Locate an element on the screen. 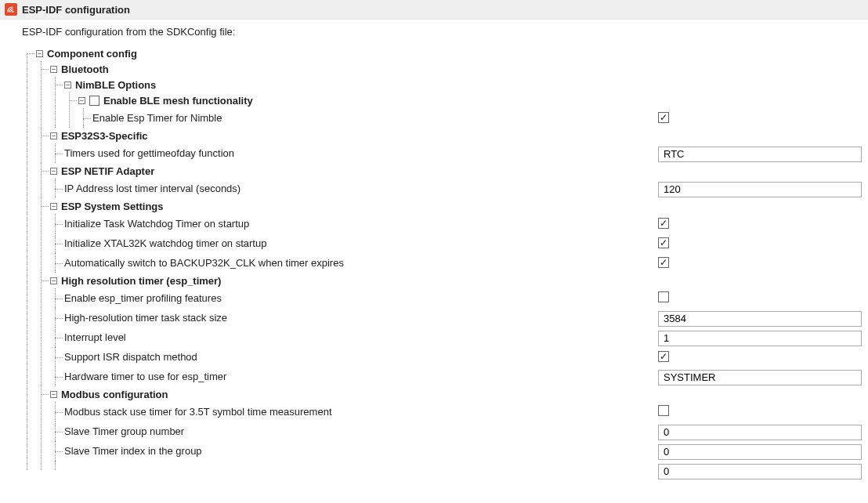  label-profiling: Enable esp_timer profiling features is located at coordinates (143, 298).